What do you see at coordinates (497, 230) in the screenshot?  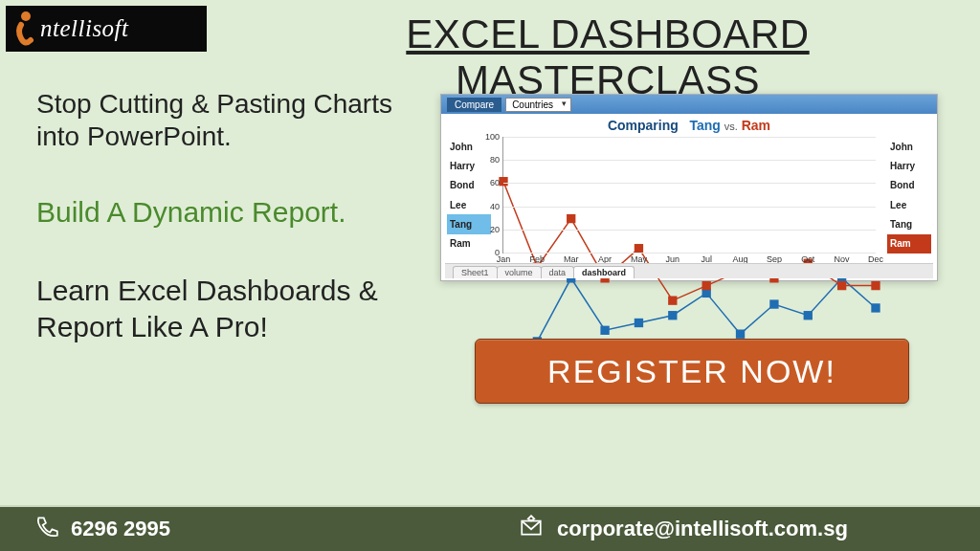 I see `y-tick-label: 20` at bounding box center [497, 230].